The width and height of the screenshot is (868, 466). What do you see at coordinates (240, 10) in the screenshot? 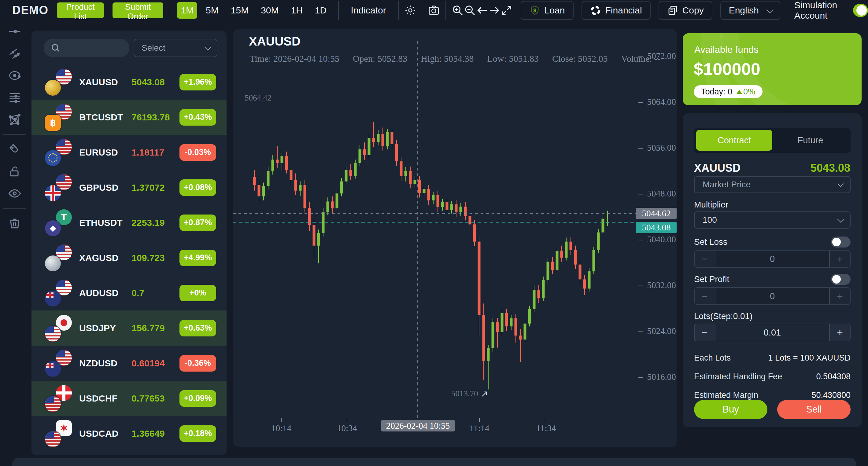
I see `timeframe-15m: 15M` at bounding box center [240, 10].